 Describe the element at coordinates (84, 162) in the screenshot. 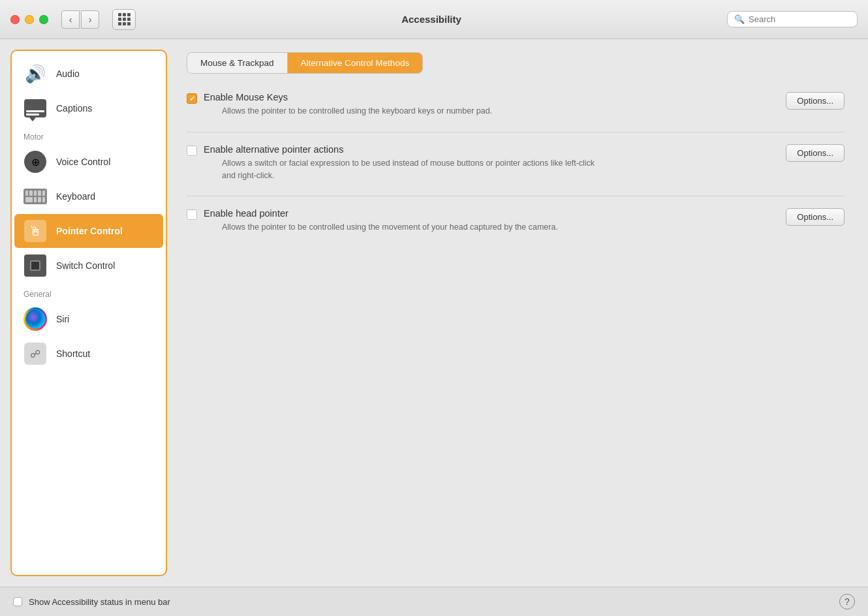

I see `sidebar-item-label: Voice Control` at that location.